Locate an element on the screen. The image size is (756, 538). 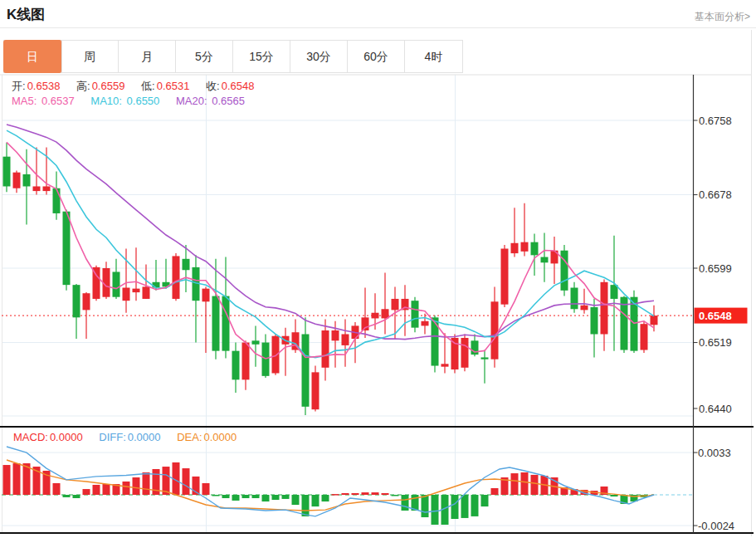
header-divider is located at coordinates (378, 28).